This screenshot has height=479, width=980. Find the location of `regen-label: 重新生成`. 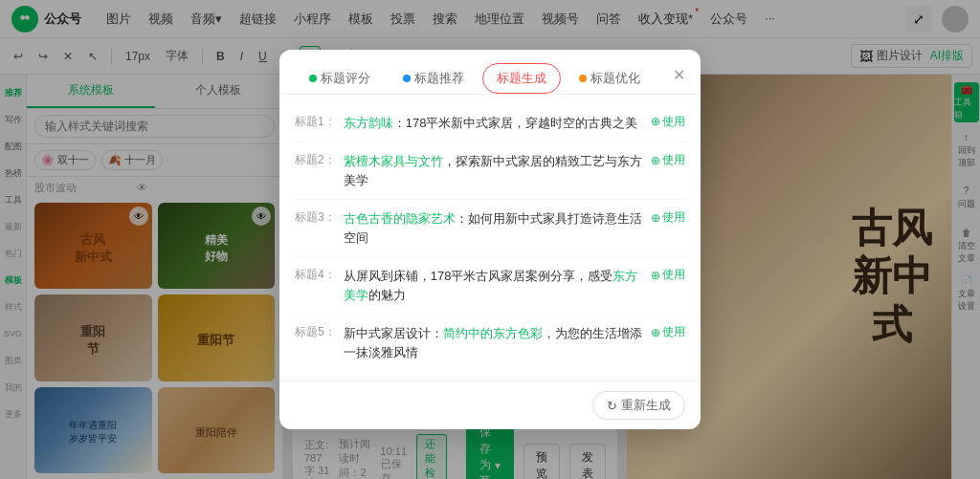

regen-label: 重新生成 is located at coordinates (646, 405).